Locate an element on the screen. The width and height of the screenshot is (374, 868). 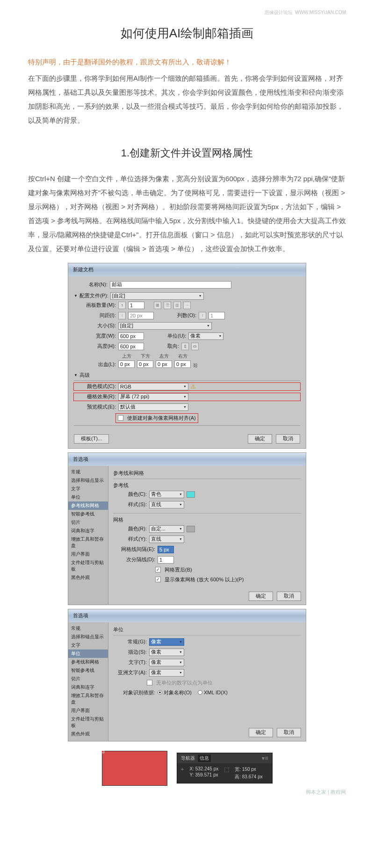
bleed-left-input: 0 px is located at coordinates (164, 364).